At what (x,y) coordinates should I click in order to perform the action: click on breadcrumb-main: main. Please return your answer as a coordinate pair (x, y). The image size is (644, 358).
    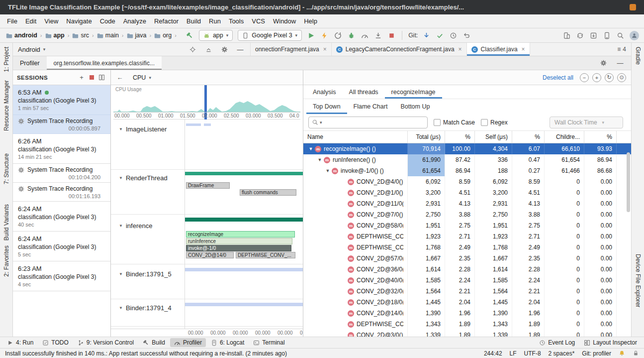
    Looking at the image, I should click on (108, 35).